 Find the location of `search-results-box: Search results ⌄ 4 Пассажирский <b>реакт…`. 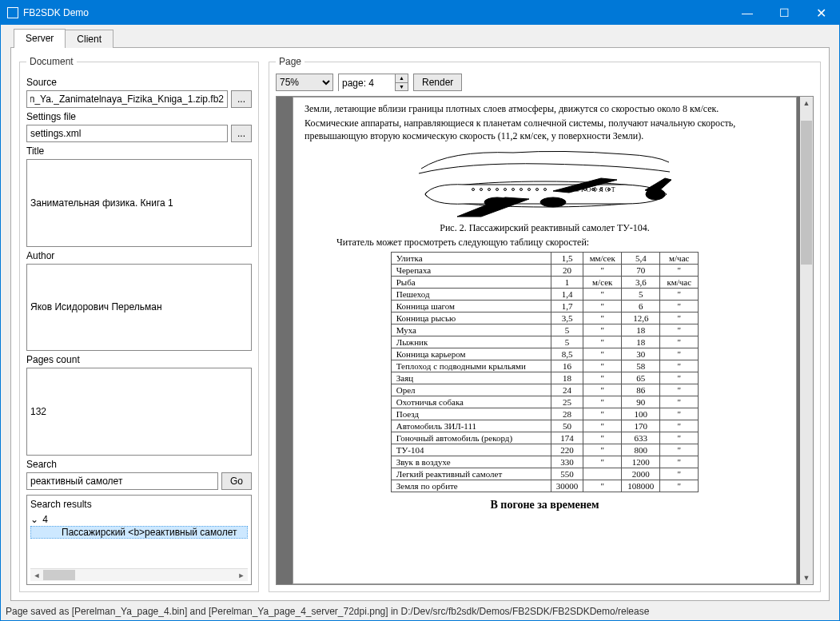

search-results-box: Search results ⌄ 4 Пассажирский <b>реакт… is located at coordinates (139, 540).